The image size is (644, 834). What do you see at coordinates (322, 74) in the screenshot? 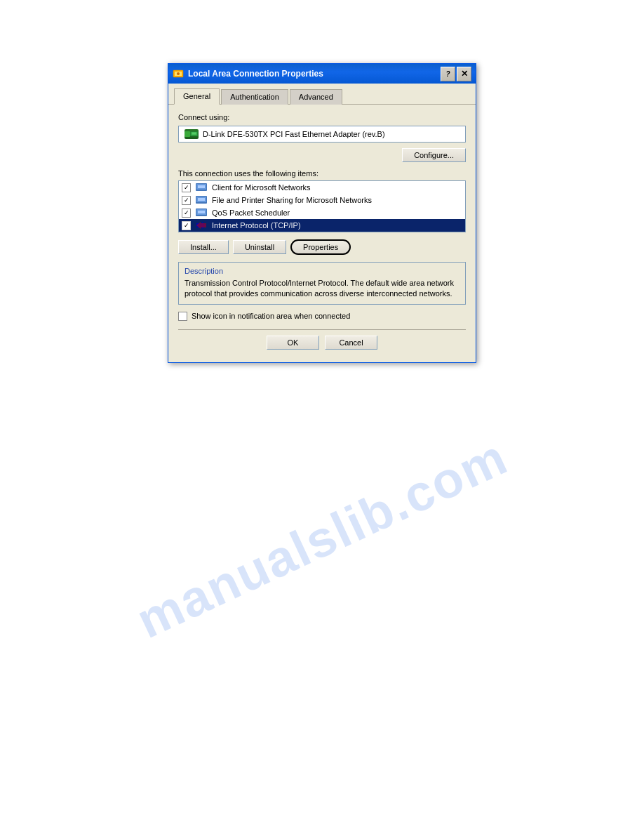
I see `title-bar: Local Area Connection Properties ? ✕` at bounding box center [322, 74].